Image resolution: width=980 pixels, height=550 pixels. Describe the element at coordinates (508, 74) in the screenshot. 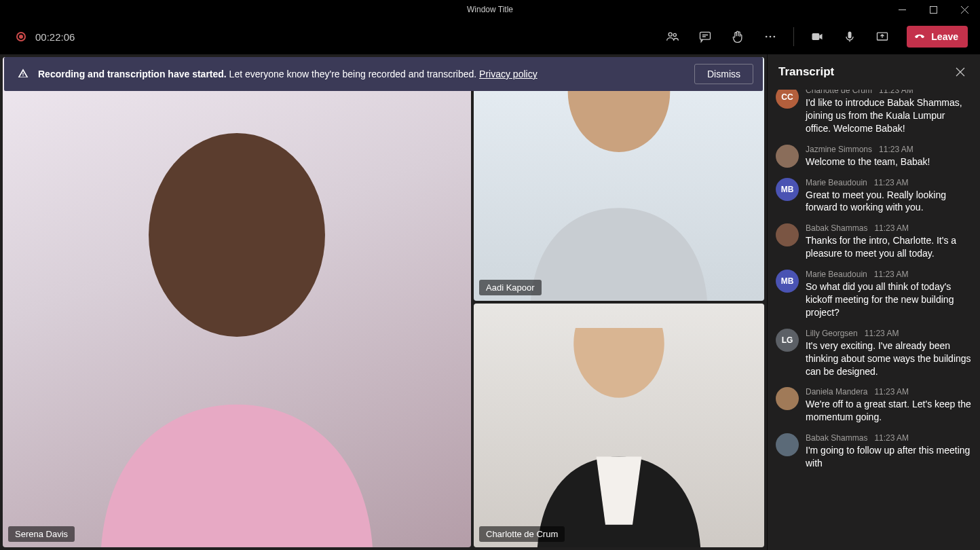

I see `privacy-policy-link: Privacy policy` at that location.